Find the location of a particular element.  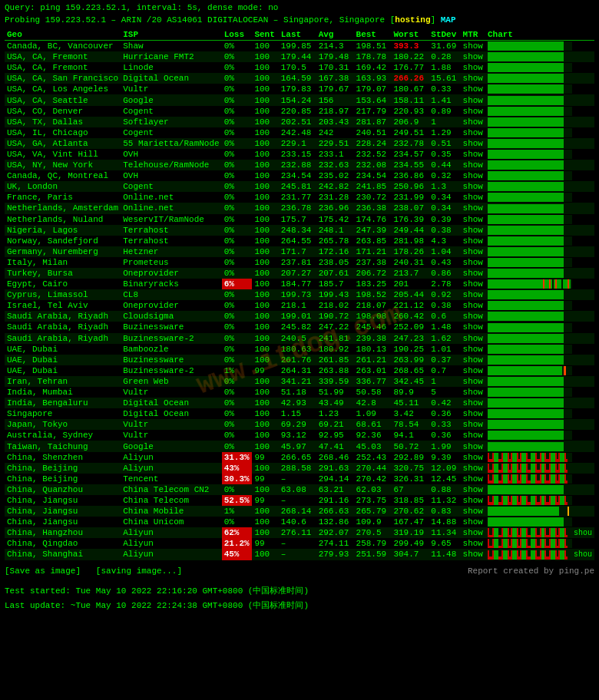

best-cell: 258.79 is located at coordinates (373, 543).